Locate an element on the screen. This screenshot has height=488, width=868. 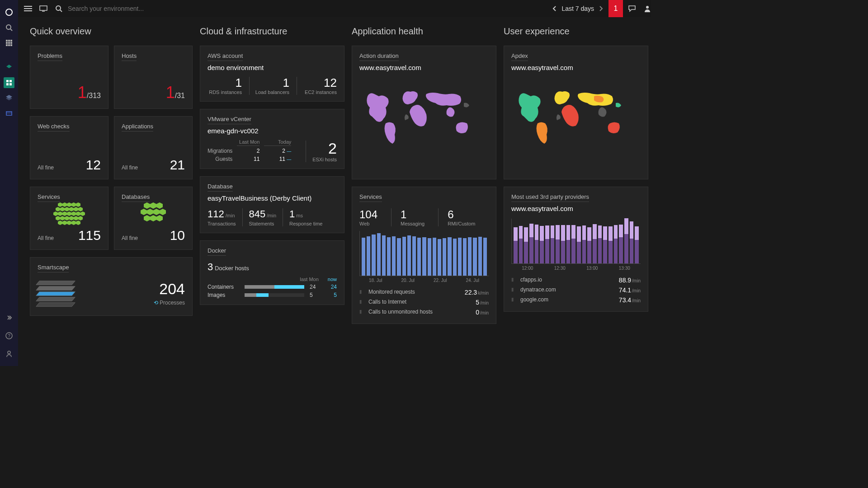
vmware-tile: VMware vCenter emea-gdn-vc002 Last MonTo… is located at coordinates (272, 139).